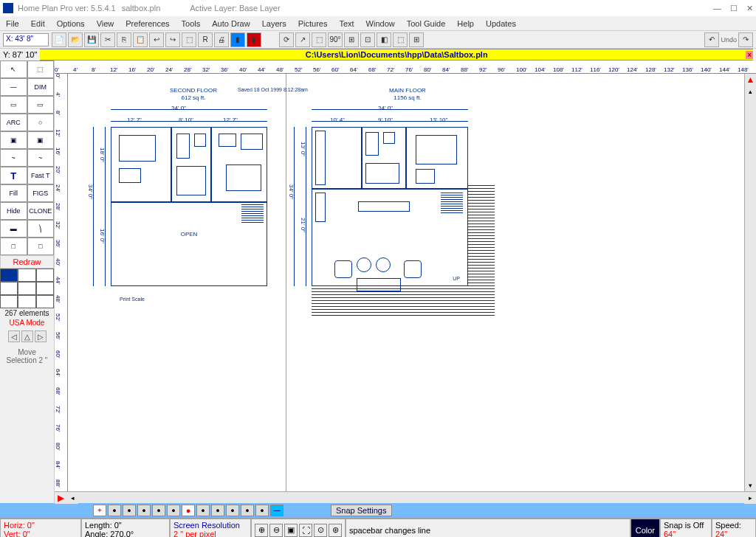  What do you see at coordinates (645, 530) in the screenshot?
I see `color-button: Color` at bounding box center [645, 530].